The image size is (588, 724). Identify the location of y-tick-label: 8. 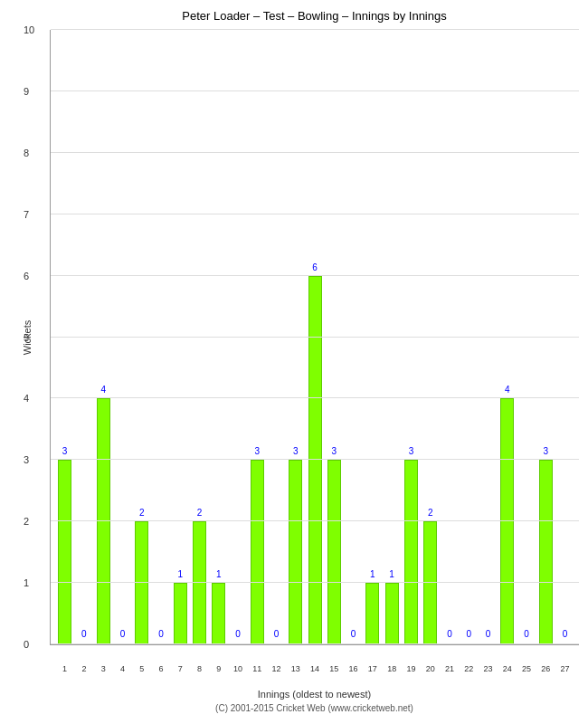
(26, 153).